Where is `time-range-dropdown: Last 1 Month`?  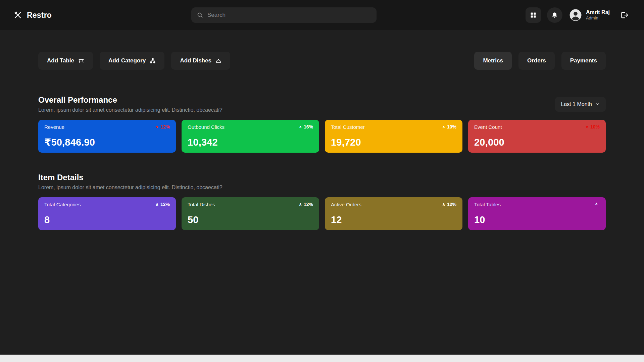
time-range-dropdown: Last 1 Month is located at coordinates (581, 104).